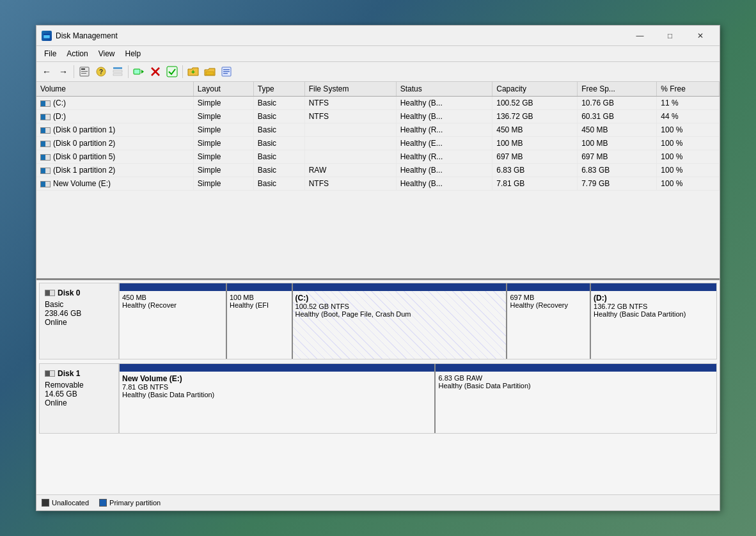 This screenshot has width=756, height=536. Describe the element at coordinates (535, 170) in the screenshot. I see `cell-capacity: 6.83 GB` at that location.